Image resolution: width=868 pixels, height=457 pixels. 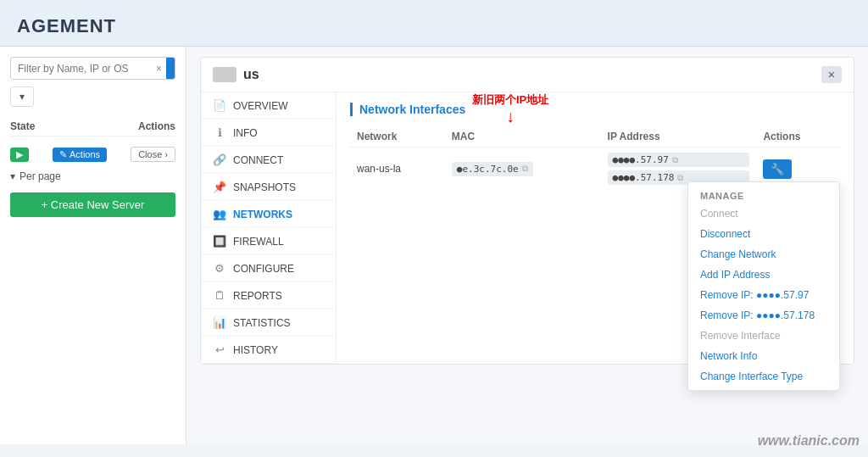 What do you see at coordinates (764, 315) in the screenshot?
I see `menu-item-remove-ip2: Remove IP: ●●●●.57.178` at bounding box center [764, 315].